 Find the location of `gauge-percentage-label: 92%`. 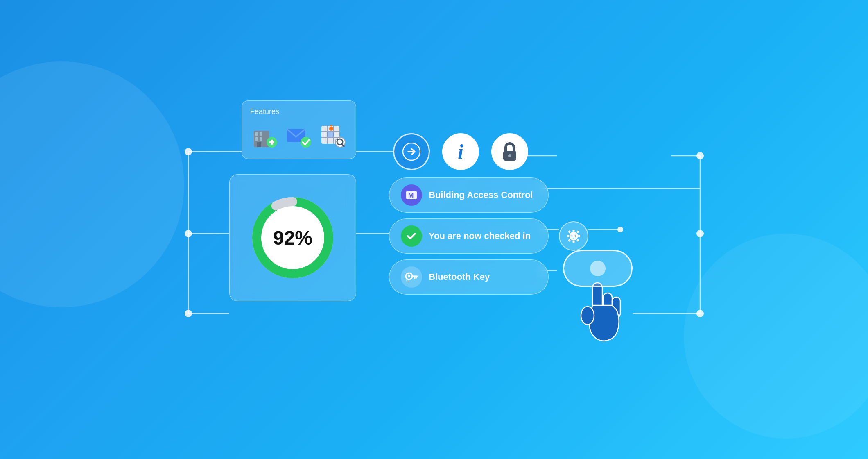

gauge-percentage-label: 92% is located at coordinates (293, 238).